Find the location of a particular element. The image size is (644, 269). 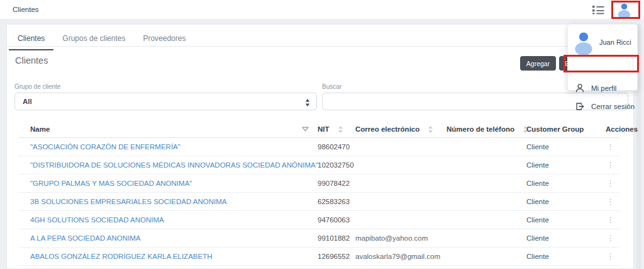

table-row: ABALOS GONZÁLEZ RODRÍGUEZ KARLA ELIZABET… is located at coordinates (319, 257).